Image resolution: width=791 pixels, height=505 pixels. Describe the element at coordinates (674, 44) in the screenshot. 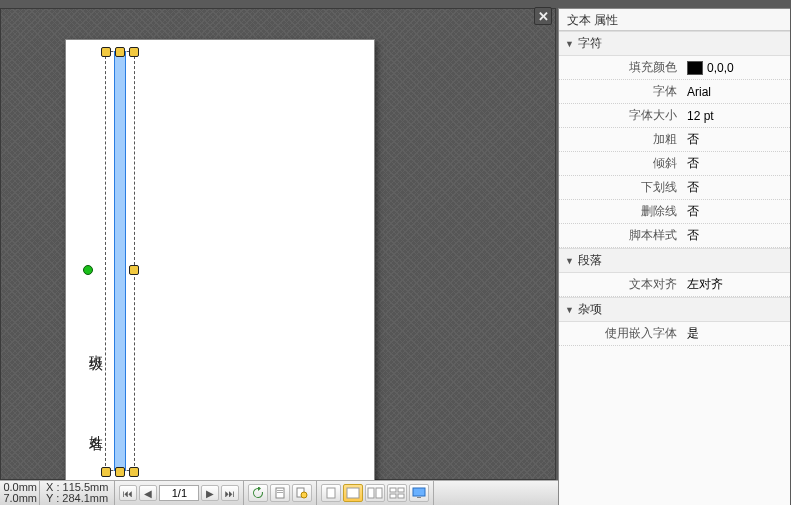

I see `section-header-char: ▼ 字符` at that location.